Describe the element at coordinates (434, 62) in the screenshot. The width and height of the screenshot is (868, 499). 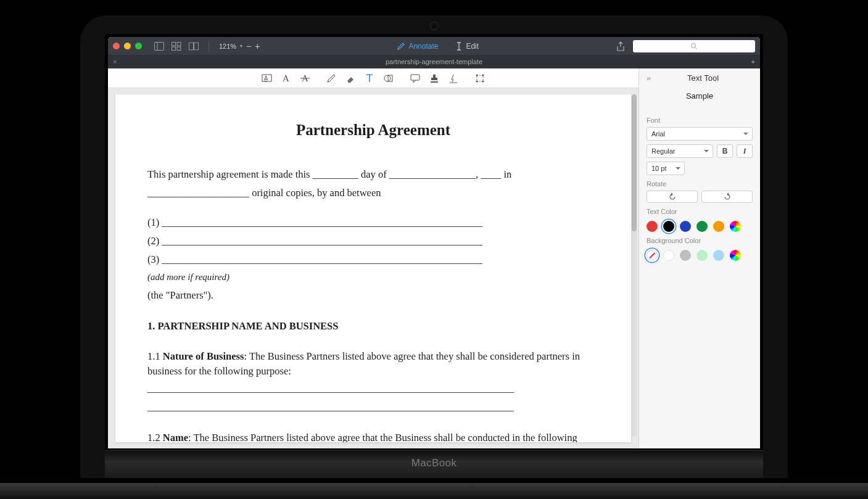
I see `tab-title: partnership-agreement-template` at that location.